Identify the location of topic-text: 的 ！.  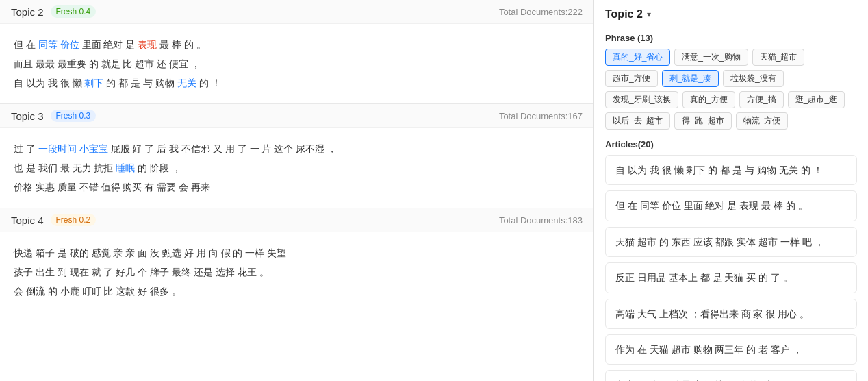
(209, 83).